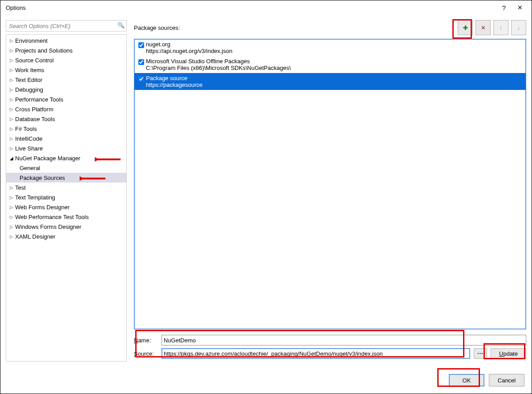 The image size is (532, 394). Describe the element at coordinates (34, 110) in the screenshot. I see `tree-item-label: Cross Platform` at that location.